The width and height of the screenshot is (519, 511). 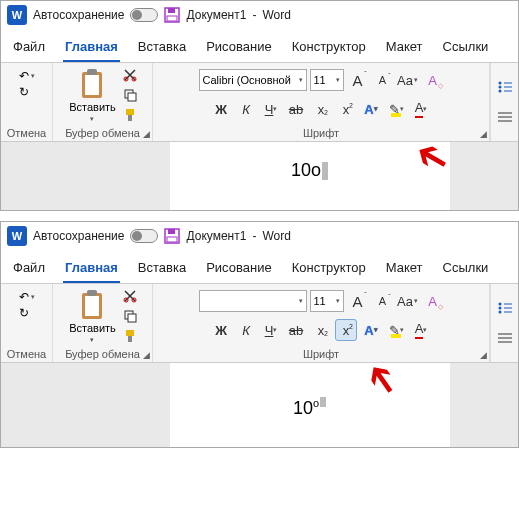 I want to click on font-name-combo: Calibri (Основной▾, so click(x=253, y=80).